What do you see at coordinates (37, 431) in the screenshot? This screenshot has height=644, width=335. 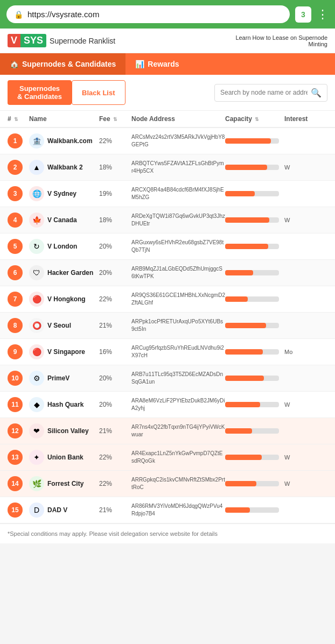 I see `node-icon: ❤` at bounding box center [37, 431].